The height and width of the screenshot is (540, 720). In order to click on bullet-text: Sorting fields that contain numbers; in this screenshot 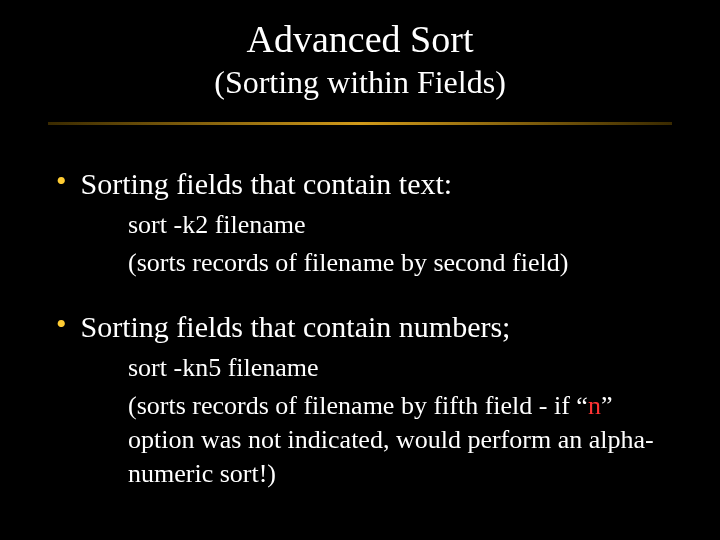, I will do `click(296, 327)`.